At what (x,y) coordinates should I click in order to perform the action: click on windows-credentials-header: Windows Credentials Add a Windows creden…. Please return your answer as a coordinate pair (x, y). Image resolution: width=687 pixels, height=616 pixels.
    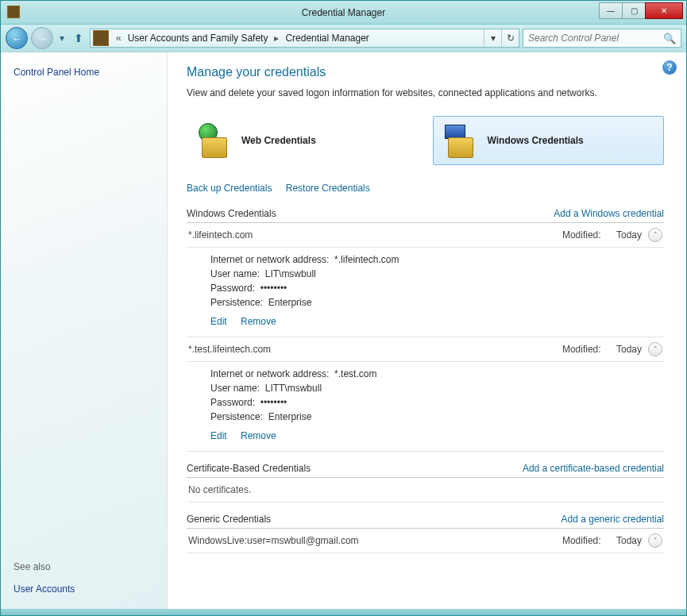
    Looking at the image, I should click on (426, 216).